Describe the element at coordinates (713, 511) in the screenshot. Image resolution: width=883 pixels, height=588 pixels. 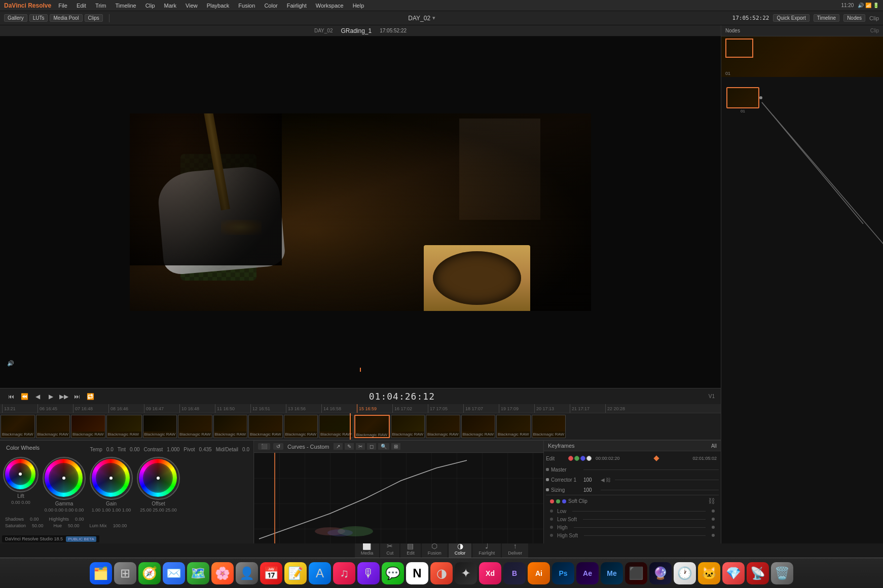
I see `sc-low-knob` at that location.